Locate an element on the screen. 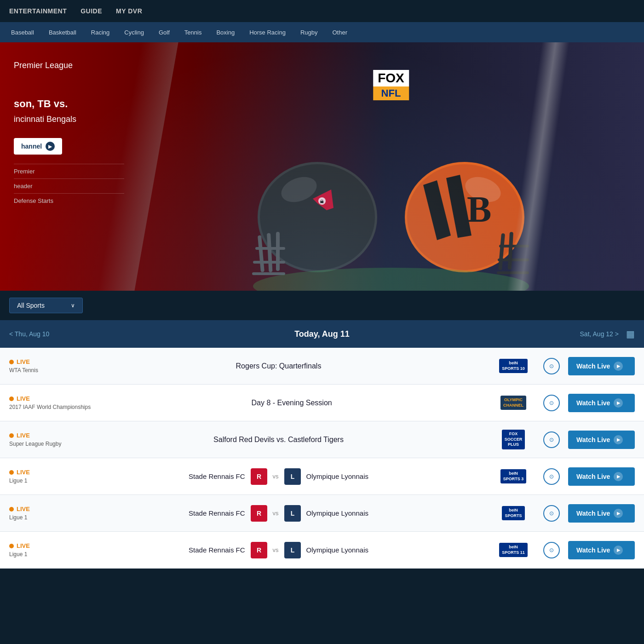 This screenshot has height=644, width=644. fox-nfl-badge: FOX NFL is located at coordinates (391, 85).